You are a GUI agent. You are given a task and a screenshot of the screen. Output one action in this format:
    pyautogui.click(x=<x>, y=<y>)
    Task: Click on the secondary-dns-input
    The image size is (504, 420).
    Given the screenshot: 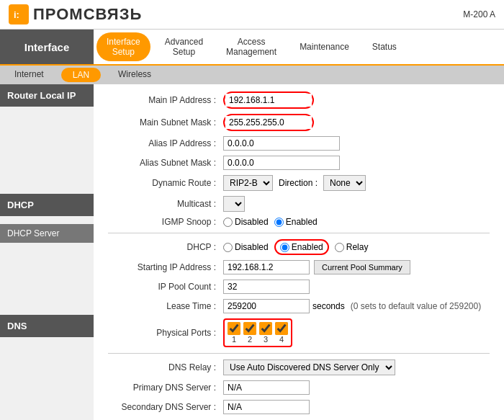 What is the action you would take?
    pyautogui.click(x=266, y=407)
    